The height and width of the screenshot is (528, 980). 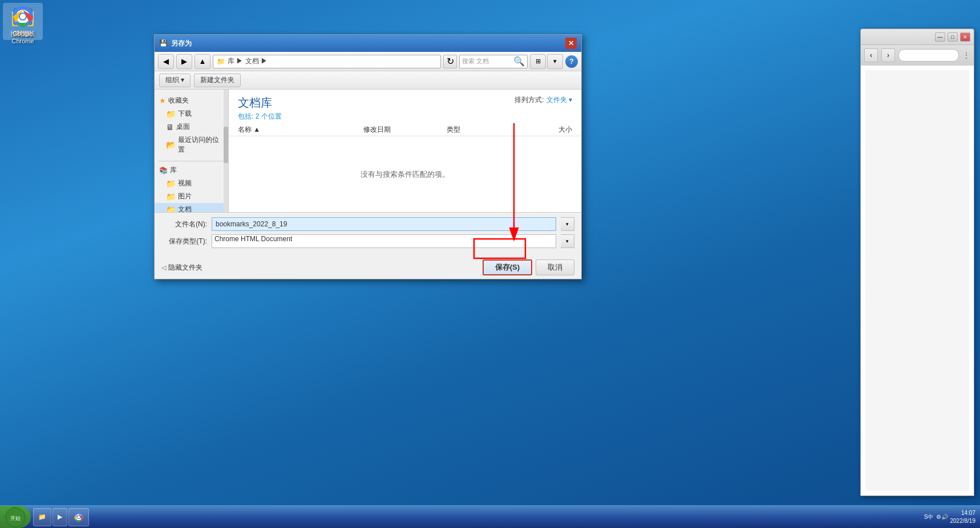 What do you see at coordinates (192, 114) in the screenshot?
I see `sidebar-item-download: 📁 下载` at bounding box center [192, 114].